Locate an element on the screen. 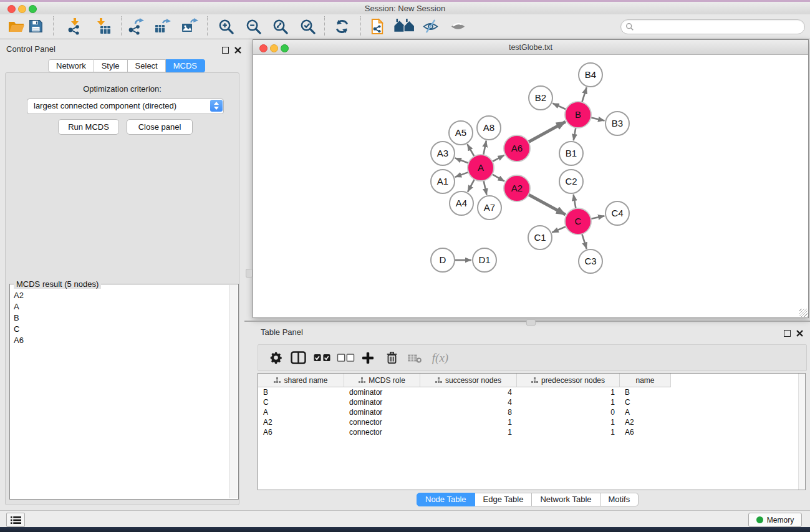 The width and height of the screenshot is (810, 532). import-network-icon is located at coordinates (75, 26).